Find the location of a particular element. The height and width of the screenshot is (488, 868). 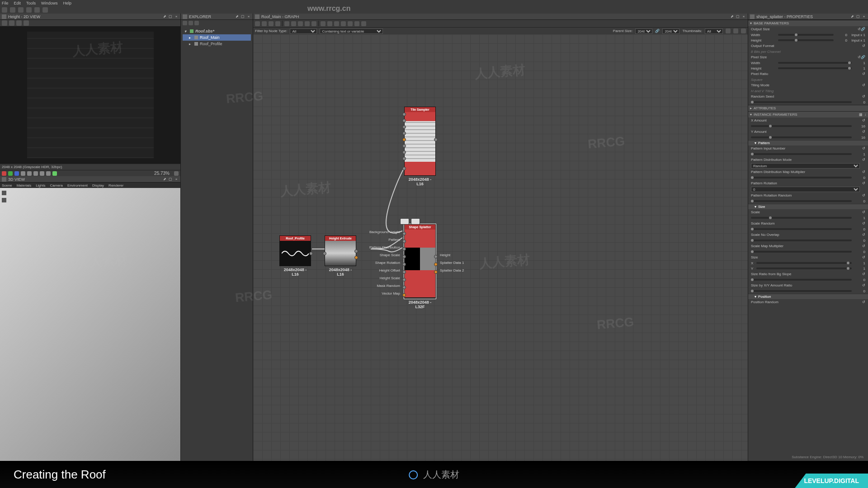

node-tile-sampler: Tile Sampler 2048x2048 - L16 is located at coordinates (420, 141).